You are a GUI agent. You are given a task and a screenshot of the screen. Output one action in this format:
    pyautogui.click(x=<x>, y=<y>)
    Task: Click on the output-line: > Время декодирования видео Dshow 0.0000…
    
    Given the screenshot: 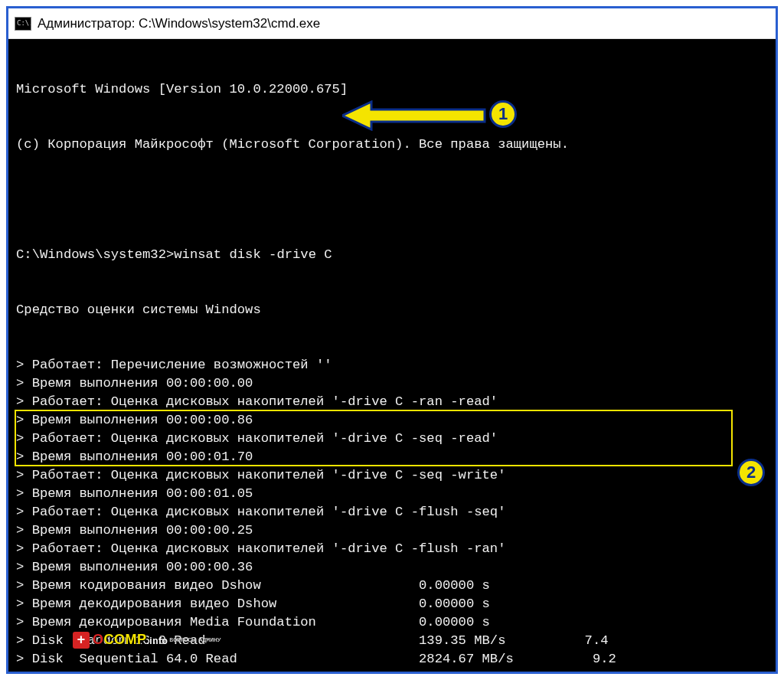 What is the action you would take?
    pyautogui.click(x=394, y=604)
    